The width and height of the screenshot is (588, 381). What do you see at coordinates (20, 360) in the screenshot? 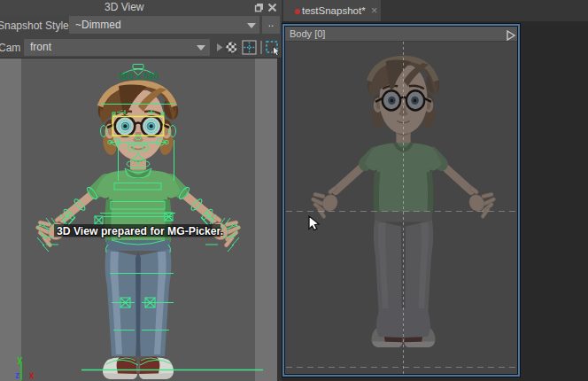
I see `svg-text: y` at bounding box center [20, 360].